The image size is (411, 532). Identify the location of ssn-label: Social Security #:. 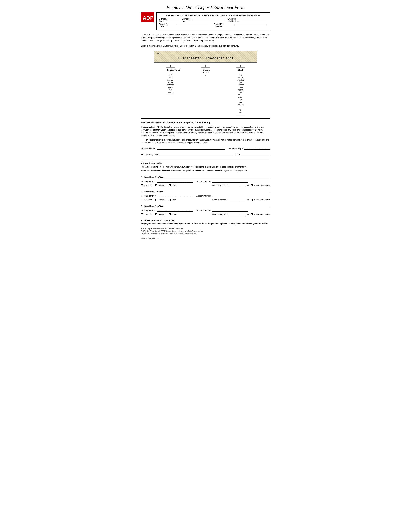
(236, 149).